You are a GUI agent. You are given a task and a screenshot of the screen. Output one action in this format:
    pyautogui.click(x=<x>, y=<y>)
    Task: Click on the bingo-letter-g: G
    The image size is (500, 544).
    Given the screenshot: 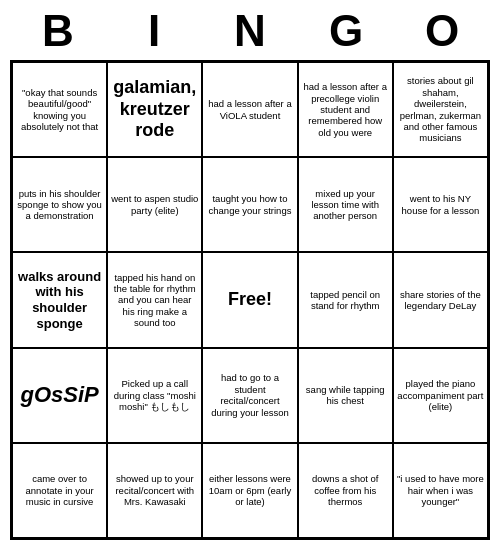 What is the action you would take?
    pyautogui.click(x=346, y=31)
    